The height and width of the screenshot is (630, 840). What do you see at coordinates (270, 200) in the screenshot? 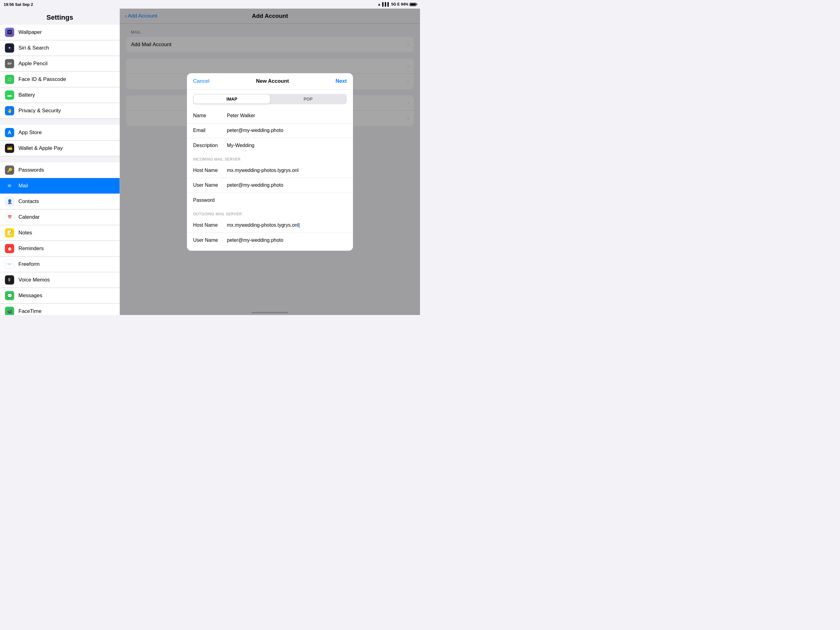
I see `incoming-password-row: Password` at bounding box center [270, 200].